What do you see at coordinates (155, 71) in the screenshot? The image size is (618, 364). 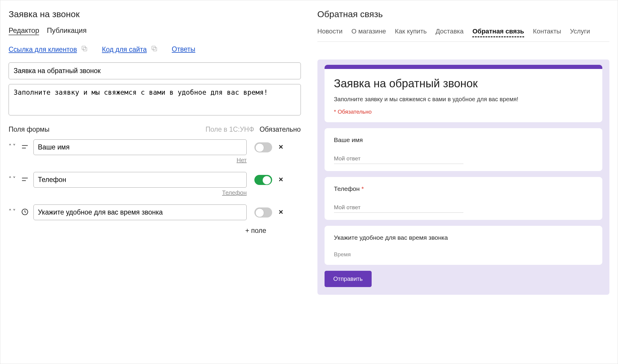 I see `form-title-input` at bounding box center [155, 71].